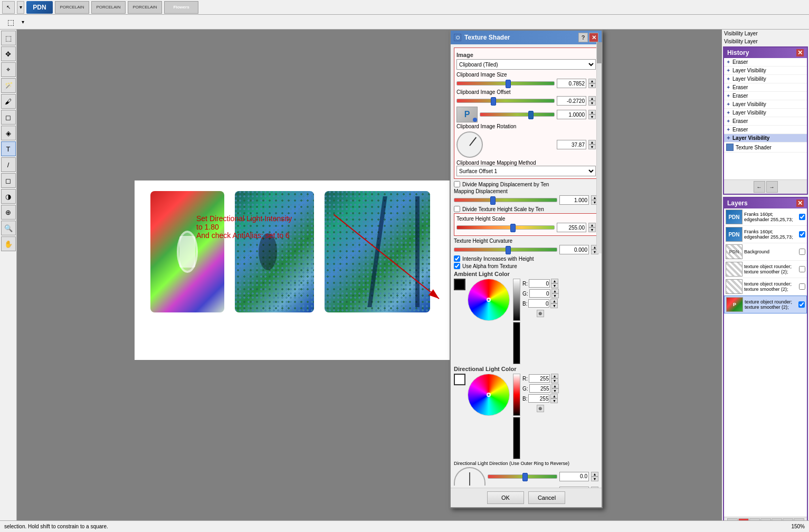  What do you see at coordinates (800, 53) in the screenshot?
I see `history-close-button: ✕` at bounding box center [800, 53].